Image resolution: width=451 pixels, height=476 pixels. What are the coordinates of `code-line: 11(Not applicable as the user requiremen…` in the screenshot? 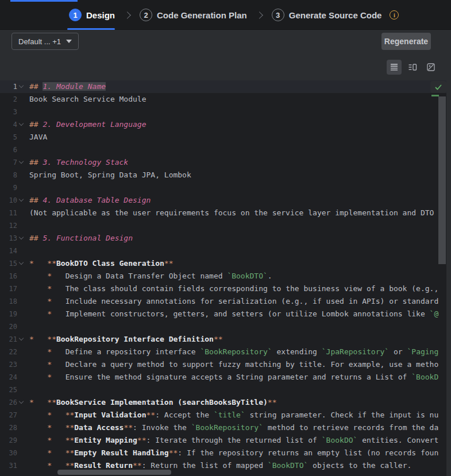 It's located at (223, 213).